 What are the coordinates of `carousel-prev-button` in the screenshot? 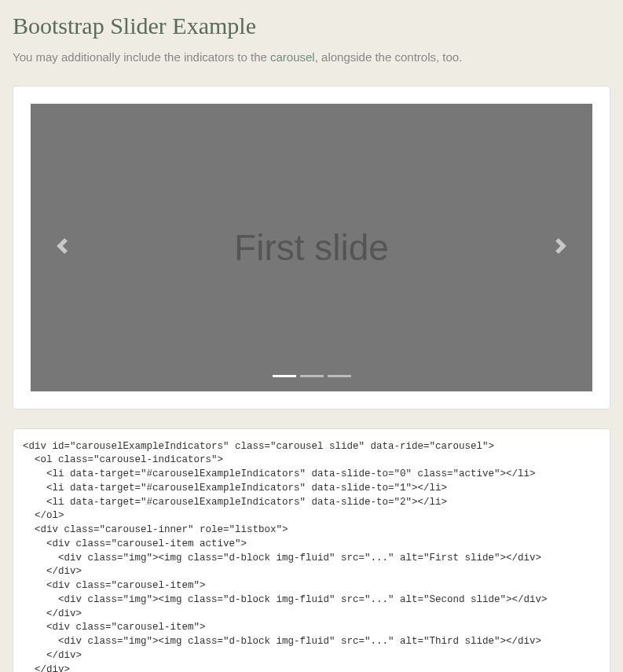 It's located at (62, 248).